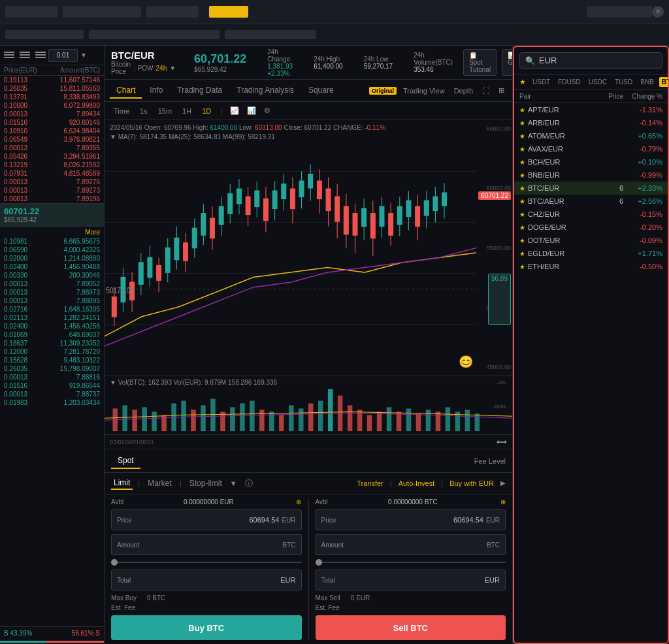 This screenshot has height=644, width=669. I want to click on pair-row: ★ ETH/EUR -0.50%, so click(591, 266).